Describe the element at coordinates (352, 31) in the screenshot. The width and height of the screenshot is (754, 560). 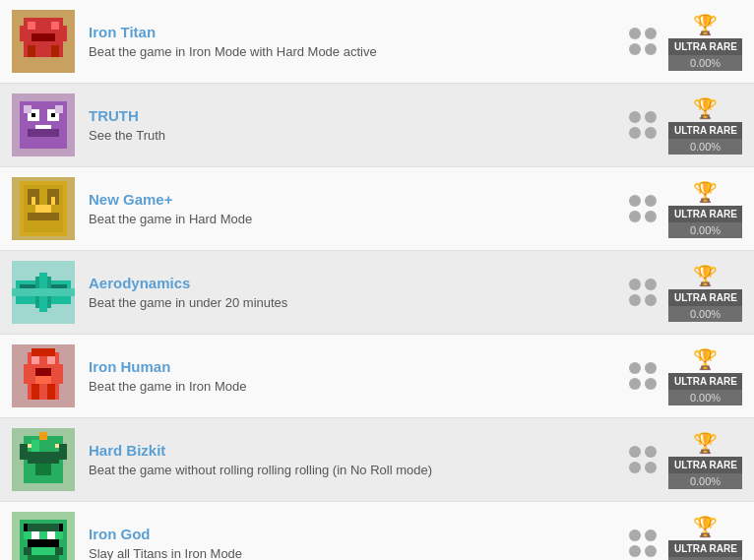
I see `achievement-title: Iron Titan` at that location.